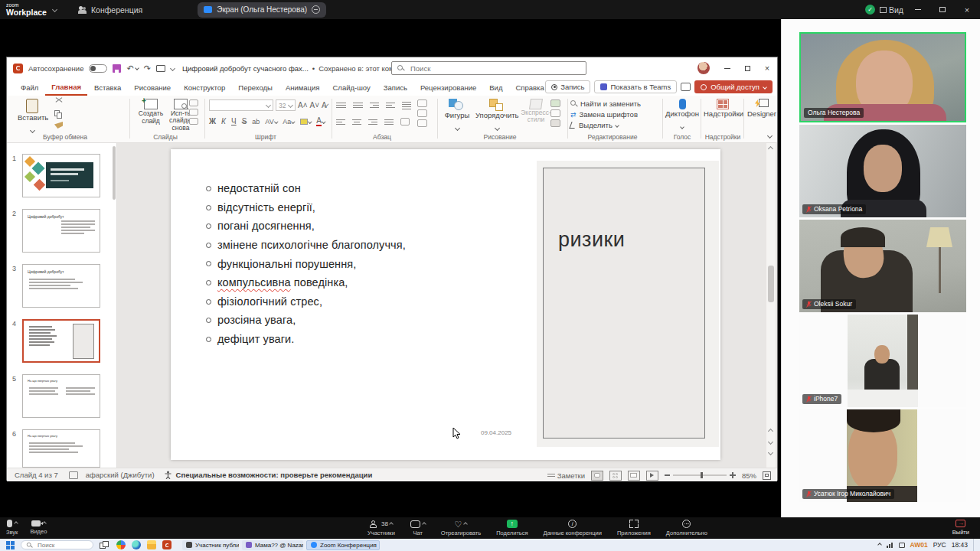 The width and height of the screenshot is (980, 551). Describe the element at coordinates (423, 103) in the screenshot. I see `text-direction-button` at that location.